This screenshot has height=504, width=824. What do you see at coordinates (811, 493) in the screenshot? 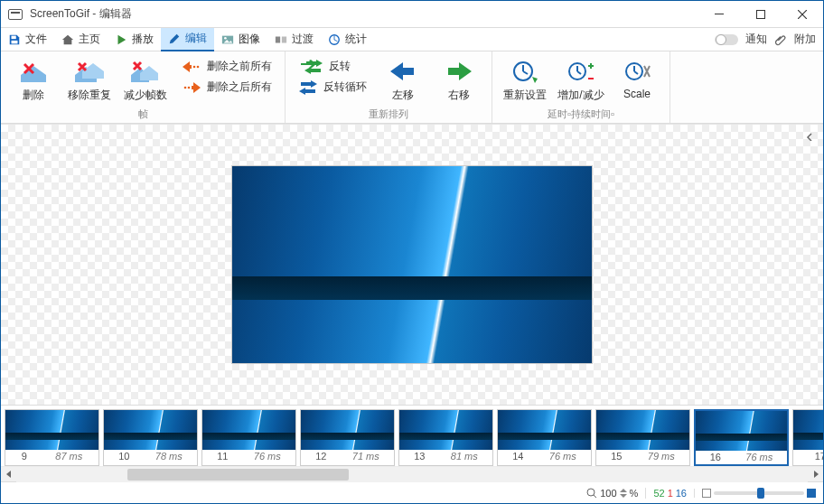
I see `zoom-in-button` at bounding box center [811, 493].